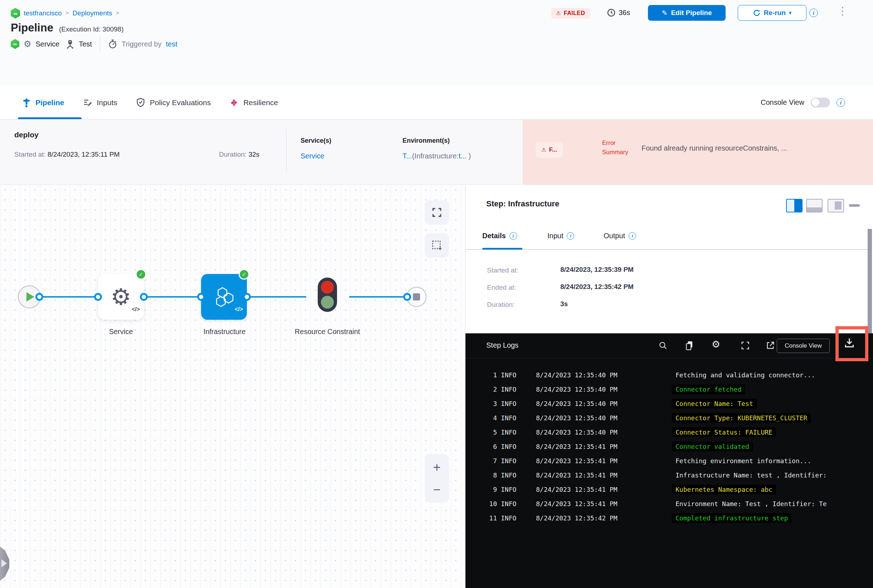  I want to click on log-row: 7INFO8/24/2023 12:35:41 PMFetching envir…, so click(669, 460).